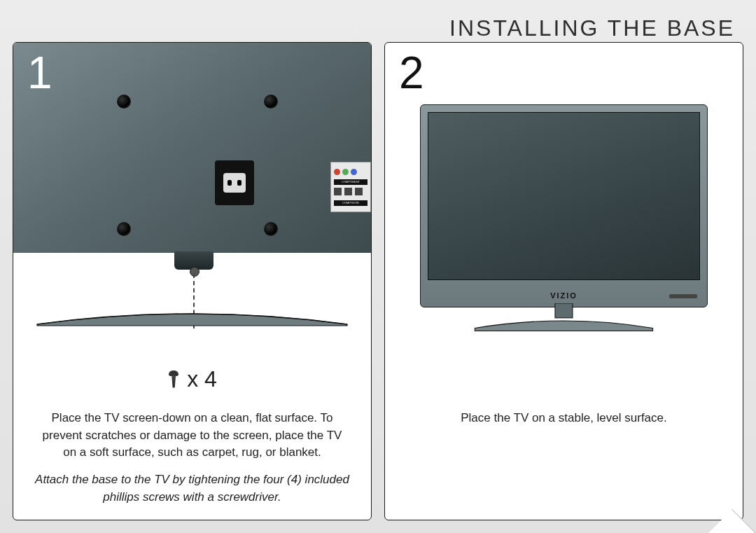 This screenshot has height=533, width=756. What do you see at coordinates (192, 380) in the screenshot?
I see `screw-quantity: x 4` at bounding box center [192, 380].